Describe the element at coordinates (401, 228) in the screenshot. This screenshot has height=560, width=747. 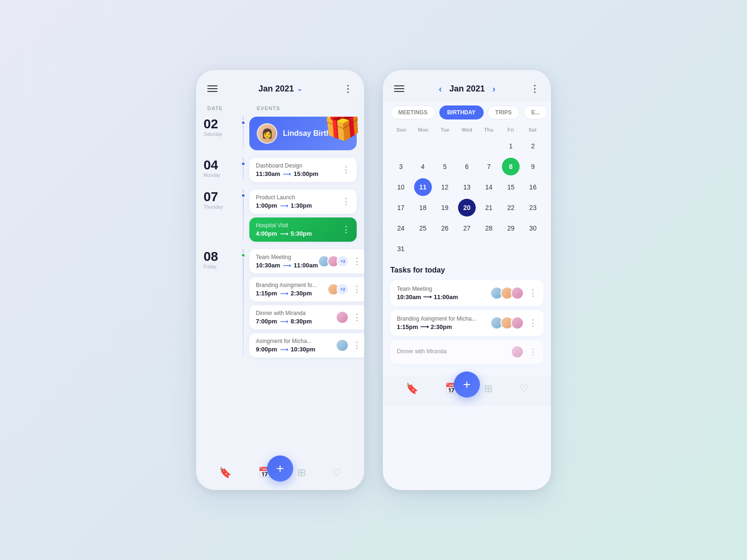
I see `cal-cell-24: 24` at that location.